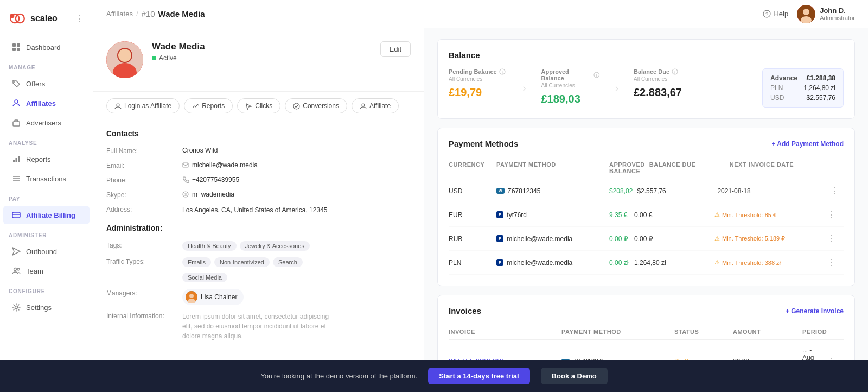  Describe the element at coordinates (835, 239) in the screenshot. I see `more-rub: ⋮` at that location.